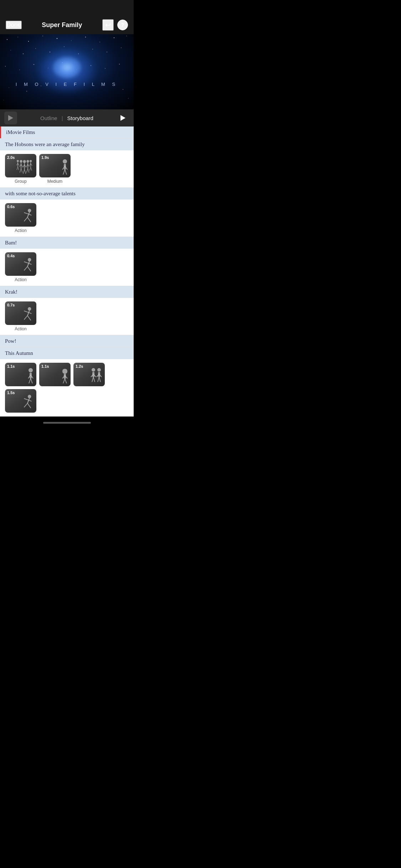 Image resolution: width=401 pixels, height=868 pixels. I want to click on center-glow, so click(67, 67).